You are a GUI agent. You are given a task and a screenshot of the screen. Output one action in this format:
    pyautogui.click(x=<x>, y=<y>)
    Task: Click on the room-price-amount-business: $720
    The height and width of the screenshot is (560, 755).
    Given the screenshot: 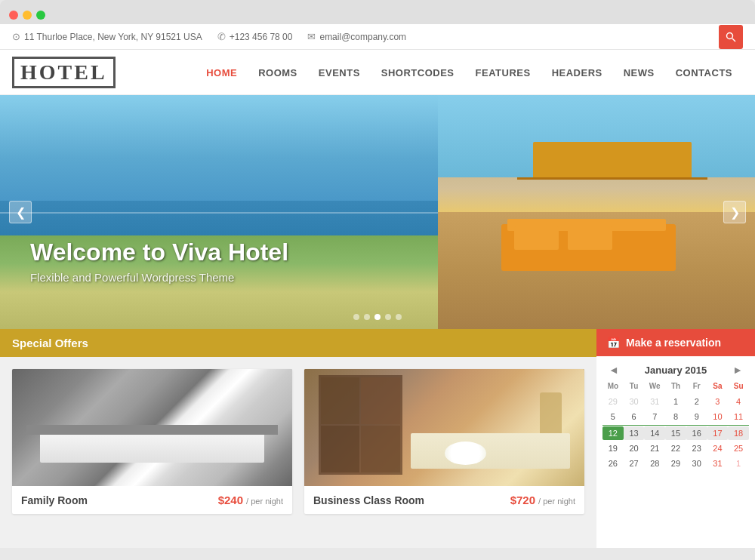 What is the action you would take?
    pyautogui.click(x=522, y=500)
    